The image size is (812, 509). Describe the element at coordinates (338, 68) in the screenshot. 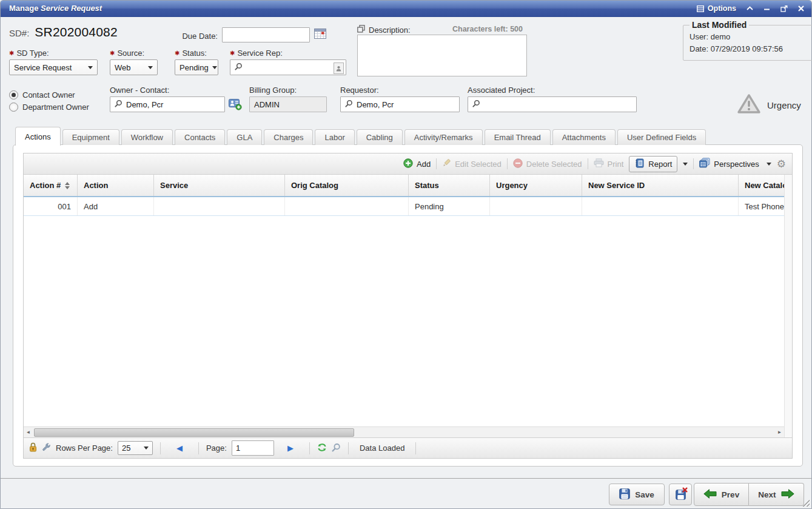

I see `person-picker-icon` at that location.